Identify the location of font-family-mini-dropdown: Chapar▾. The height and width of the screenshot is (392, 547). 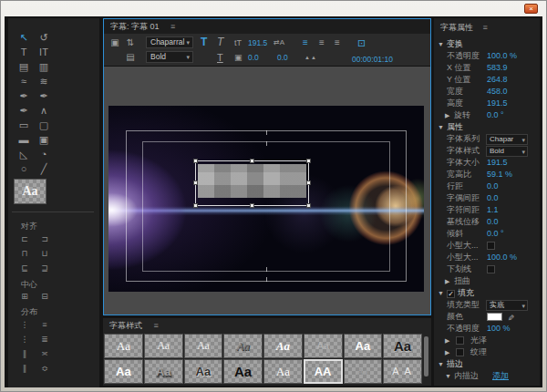
(507, 139).